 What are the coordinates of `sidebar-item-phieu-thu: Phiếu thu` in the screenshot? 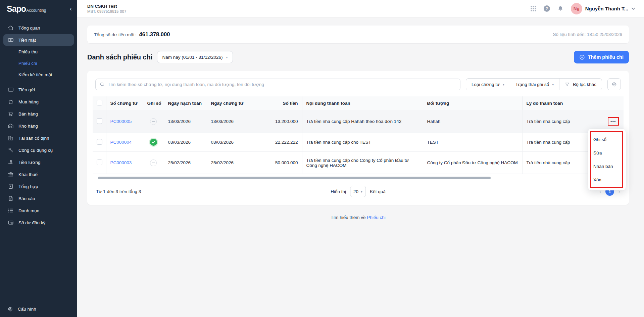 It's located at (39, 52).